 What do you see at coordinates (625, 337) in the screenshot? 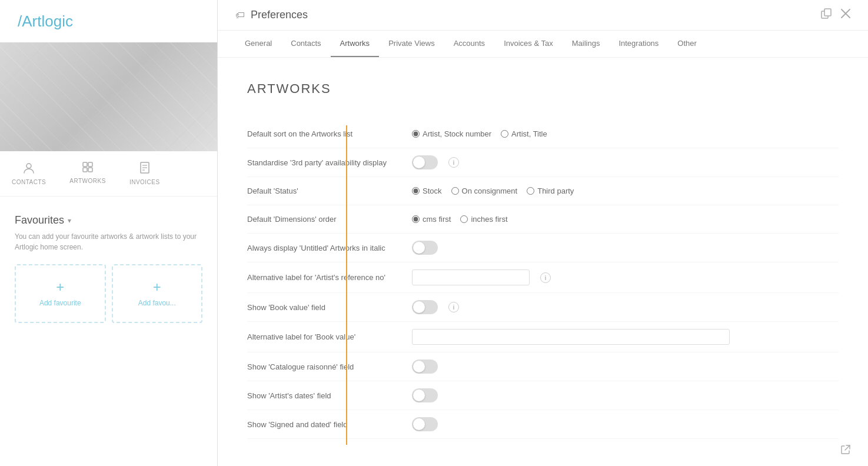
I see `setting-control-alt-book-value` at bounding box center [625, 337].